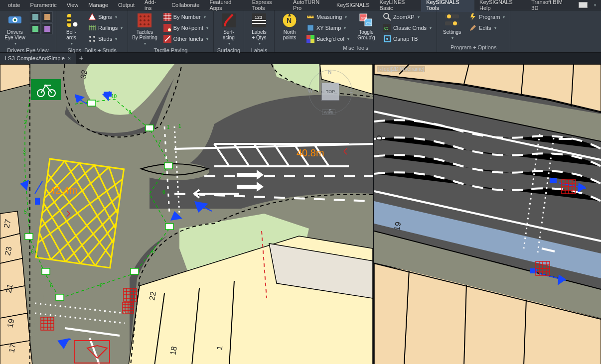  What do you see at coordinates (167, 28) in the screenshot?
I see `nopoint-icon` at bounding box center [167, 28].